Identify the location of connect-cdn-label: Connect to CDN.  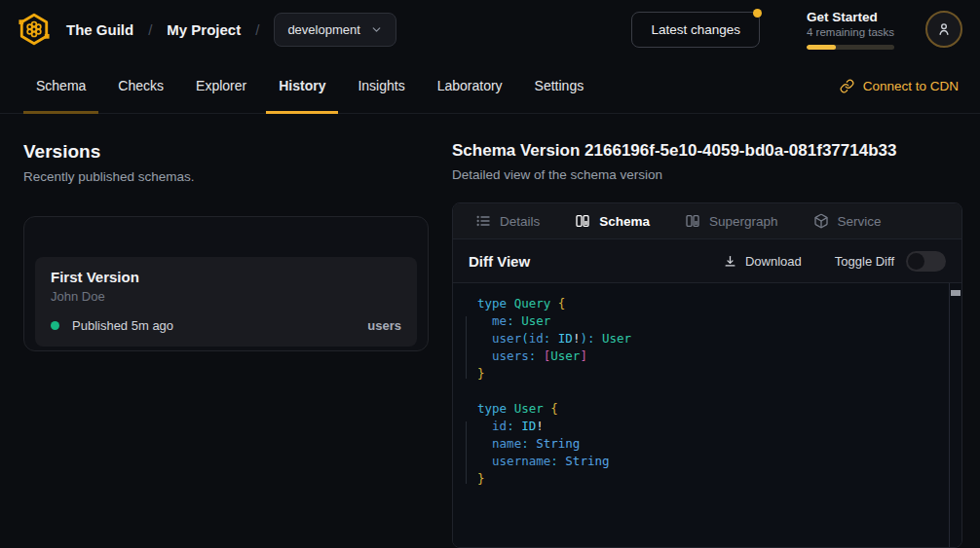
(911, 86).